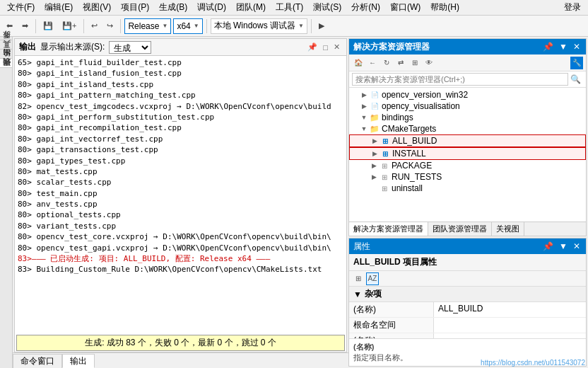  Describe the element at coordinates (110, 26) in the screenshot. I see `toolbar-redo-btn: ↪` at that location.